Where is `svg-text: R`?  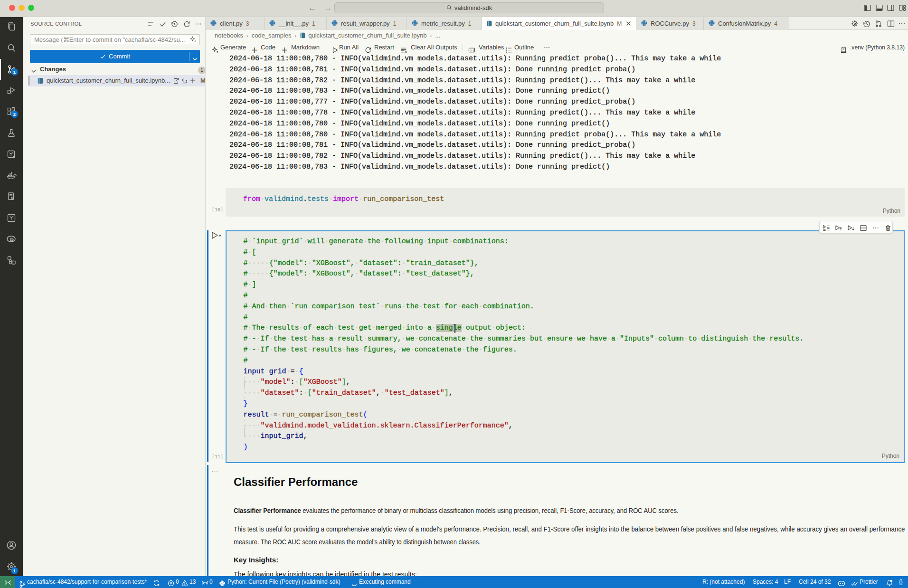 svg-text: R is located at coordinates (12, 240).